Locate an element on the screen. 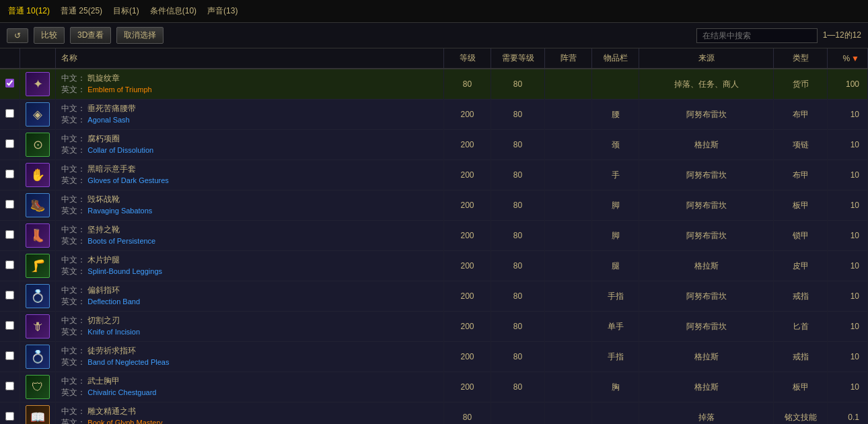 The height and width of the screenshot is (424, 868). nav-conditions: 条件信息(10) is located at coordinates (174, 11).